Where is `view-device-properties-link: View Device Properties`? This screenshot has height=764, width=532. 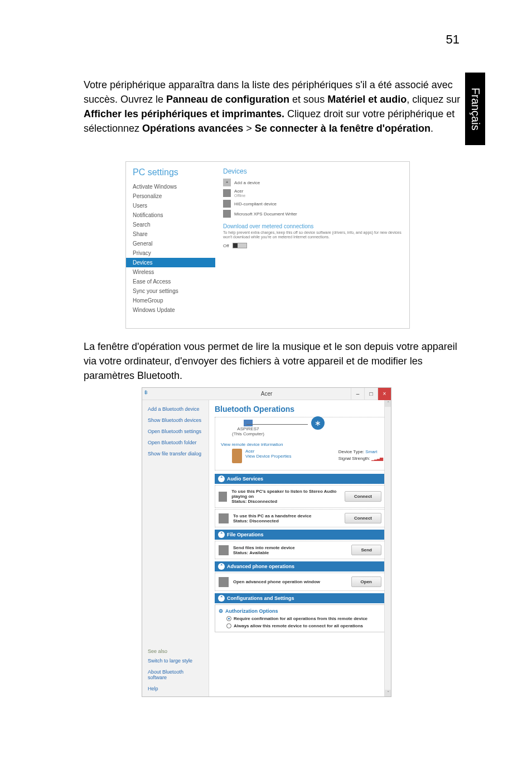
view-device-properties-link: View Device Properties is located at coordinates (269, 457).